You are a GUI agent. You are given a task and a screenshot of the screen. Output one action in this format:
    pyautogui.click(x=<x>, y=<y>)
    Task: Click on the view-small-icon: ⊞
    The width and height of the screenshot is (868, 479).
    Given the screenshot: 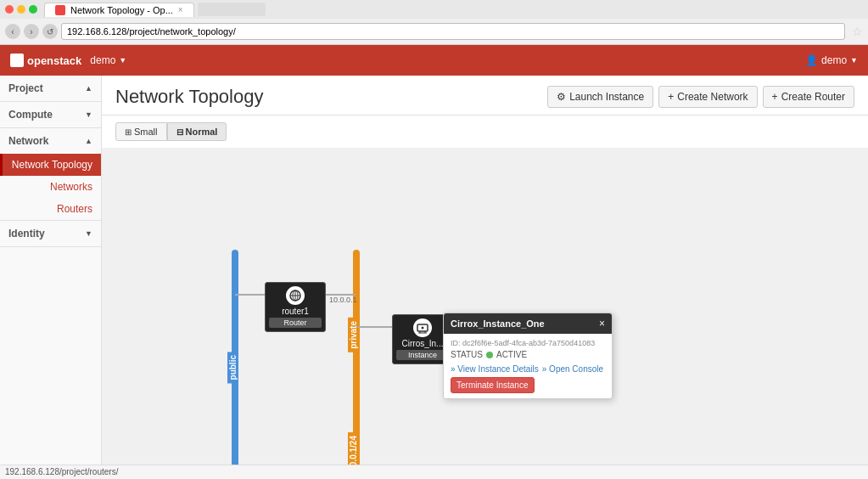 What is the action you would take?
    pyautogui.click(x=128, y=132)
    